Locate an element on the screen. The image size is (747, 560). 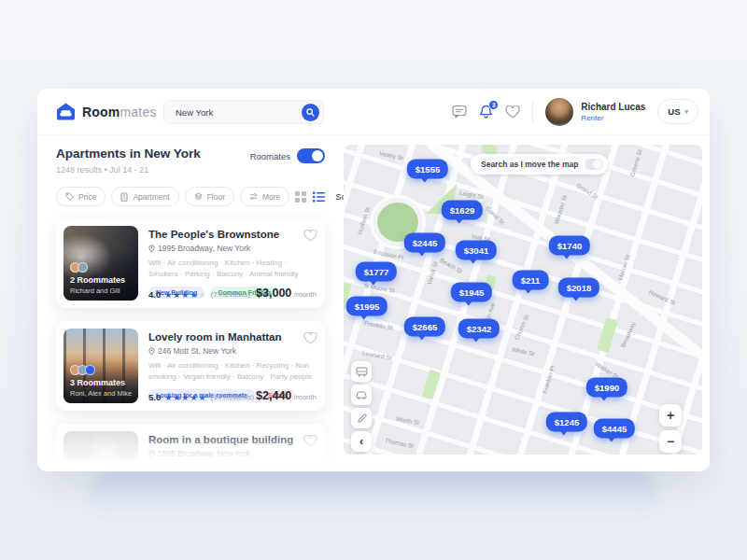
plus-icon: + is located at coordinates (670, 415).